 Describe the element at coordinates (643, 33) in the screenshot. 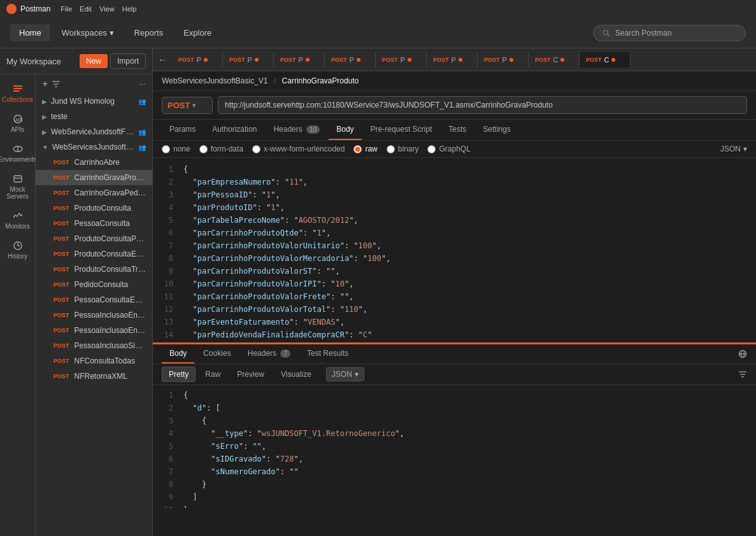

I see `search-placeholder: Search Postman` at that location.